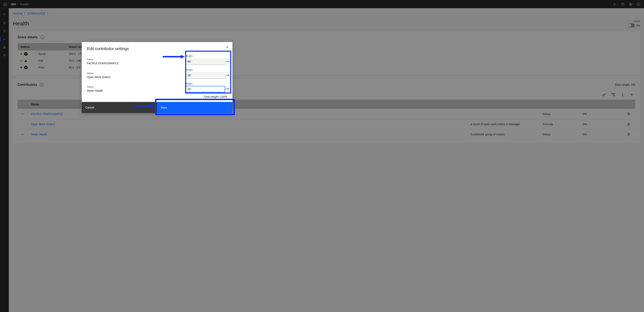 This screenshot has height=312, width=644. I want to click on save-label: Save, so click(164, 107).